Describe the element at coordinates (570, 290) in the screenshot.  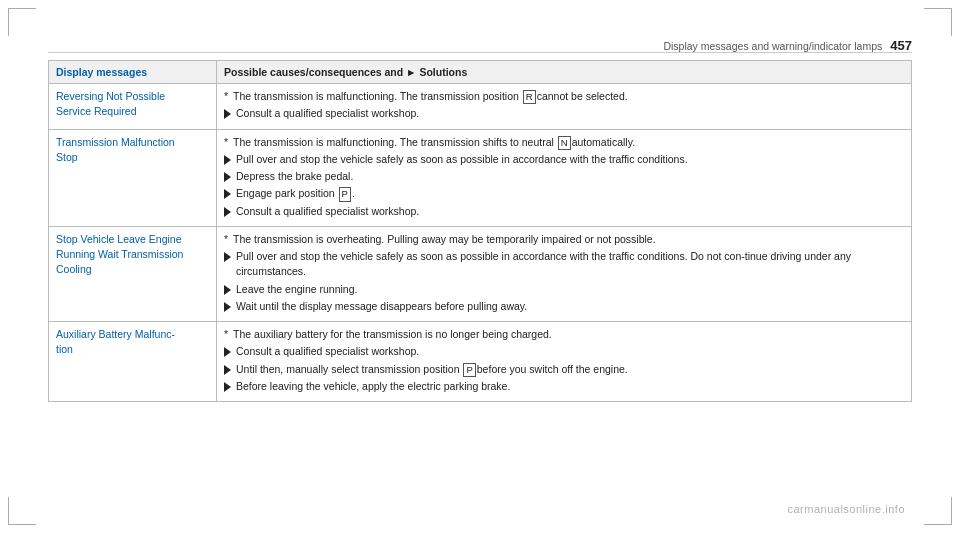
I see `cause-text: Leave the engine running.` at that location.